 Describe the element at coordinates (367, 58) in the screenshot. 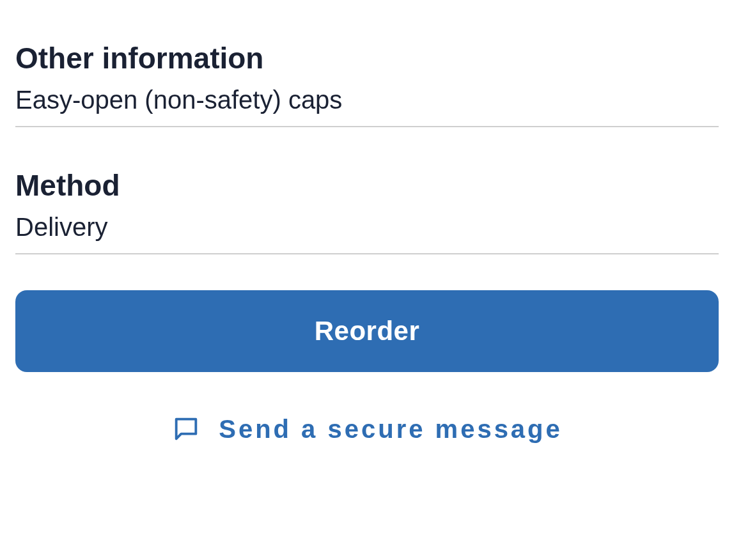

I see `other-information-title: Other information` at that location.